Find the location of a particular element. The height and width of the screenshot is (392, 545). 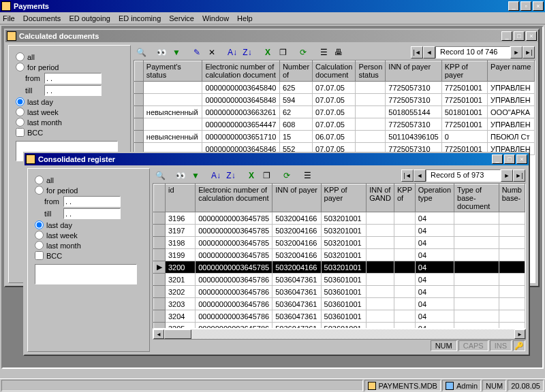

child-close-button: × is located at coordinates (531, 36).